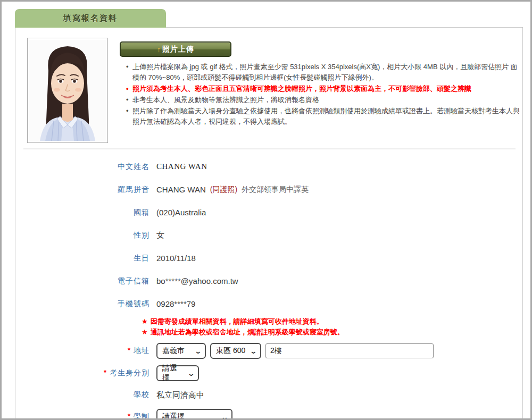 The width and height of the screenshot is (532, 420). I want to click on address-note-line: ★ 因需寄發成績單相關資料，請詳細填寫可收件地址資料。, so click(332, 322).